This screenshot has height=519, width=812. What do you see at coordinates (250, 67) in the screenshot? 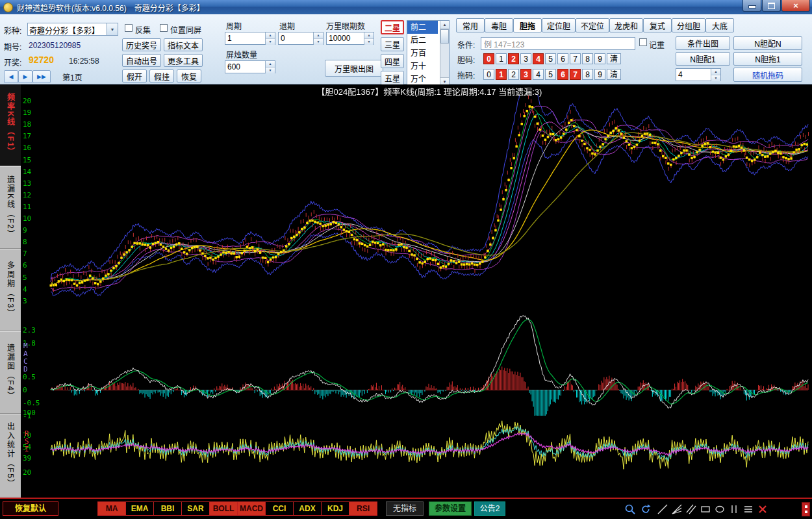
I see `candle-count-input: 600 ▲▼` at bounding box center [250, 67].